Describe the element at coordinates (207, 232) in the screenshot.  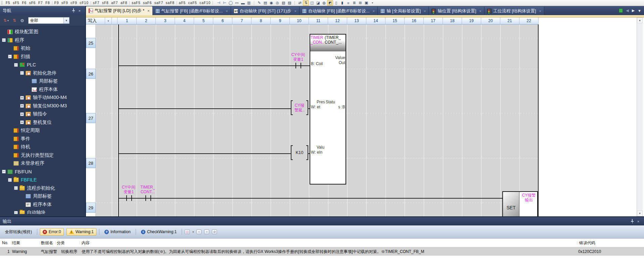
I see `jump-next-icon: »` at that location.